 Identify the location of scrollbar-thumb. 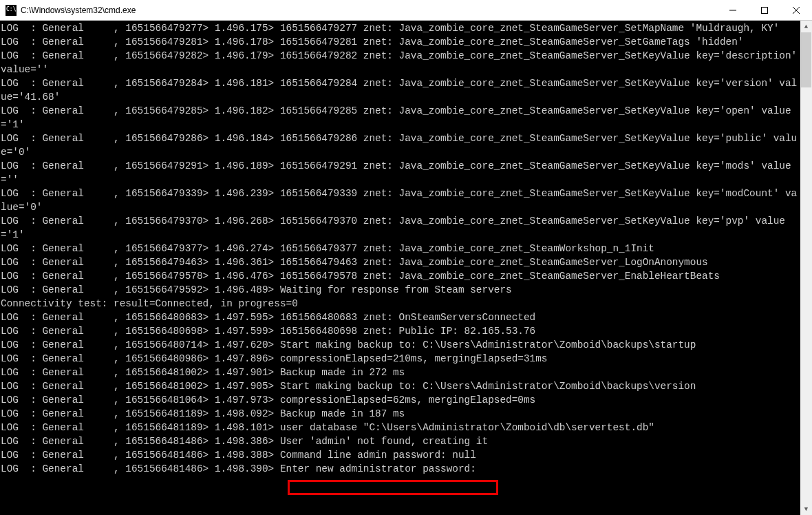
(806, 60).